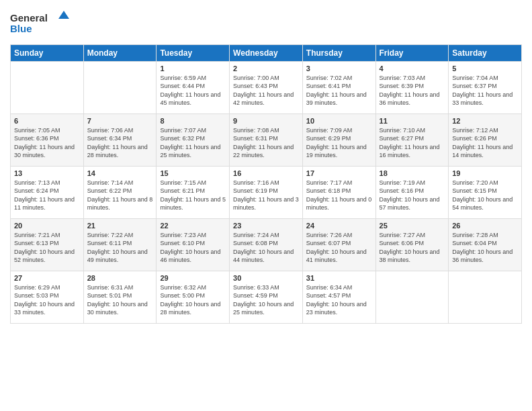 The width and height of the screenshot is (532, 411). Describe the element at coordinates (193, 143) in the screenshot. I see `day-info: Sunrise: 7:07 AM Sunset: 6:32 PM Dayligh…` at that location.